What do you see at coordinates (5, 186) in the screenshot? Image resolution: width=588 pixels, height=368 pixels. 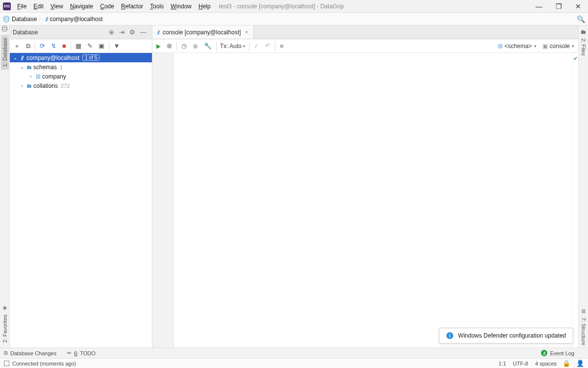 I see `left-gutter: 1: Database ★ 2: Favorites` at bounding box center [5, 186].